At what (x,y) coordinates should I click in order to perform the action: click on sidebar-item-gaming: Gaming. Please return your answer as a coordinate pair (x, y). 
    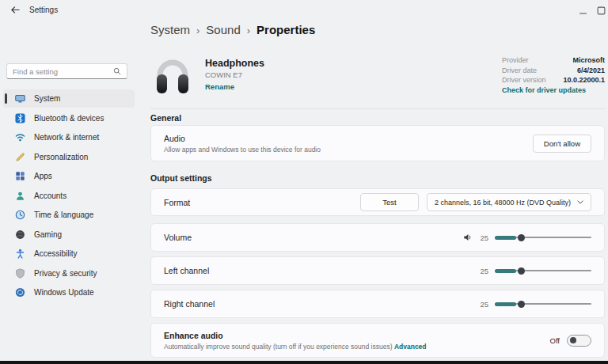
    Looking at the image, I should click on (69, 234).